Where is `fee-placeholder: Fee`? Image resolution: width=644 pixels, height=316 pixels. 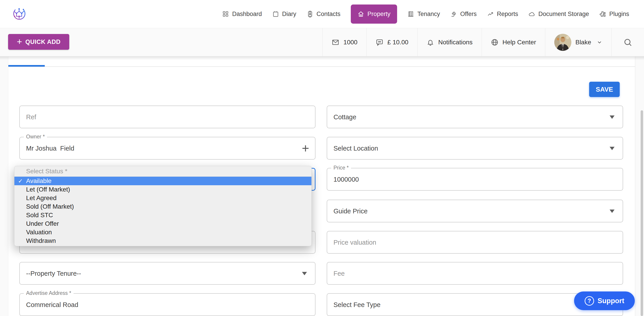 fee-placeholder: Fee is located at coordinates (339, 273).